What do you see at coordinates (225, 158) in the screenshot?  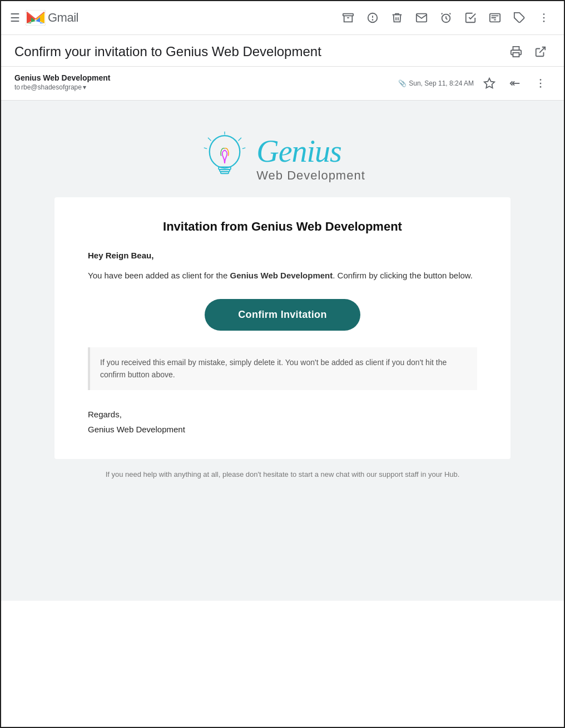 I see `genius-bulb-icon` at bounding box center [225, 158].